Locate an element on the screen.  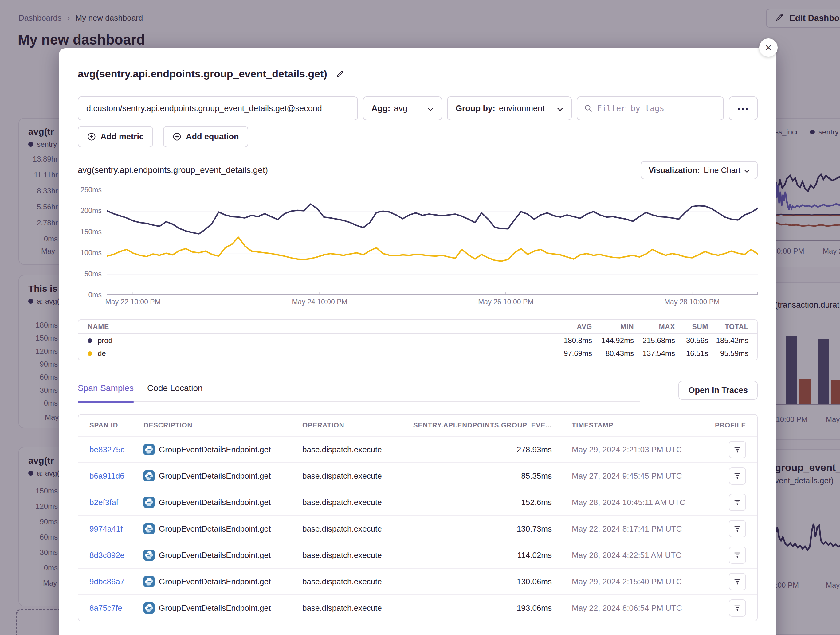
series-sum: 16.51s is located at coordinates (692, 353).